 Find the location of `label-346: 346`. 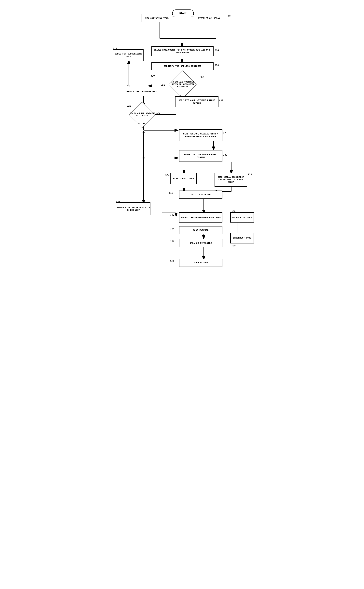

label-346: 346 is located at coordinates (172, 242).